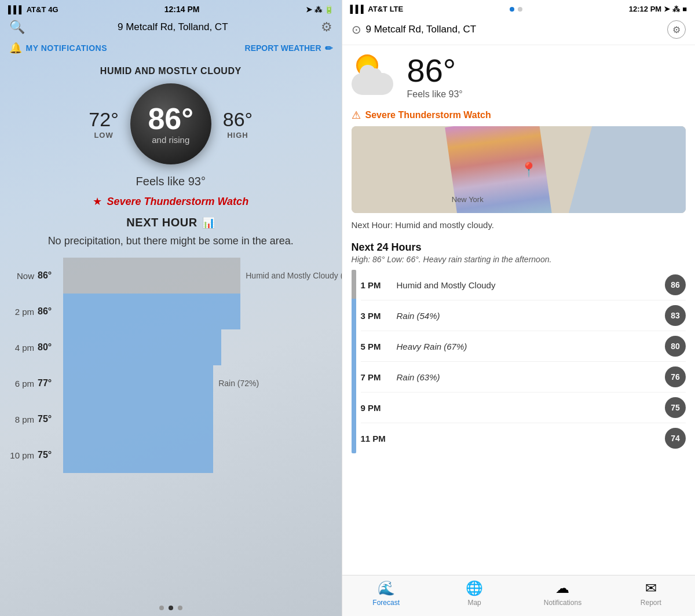  Describe the element at coordinates (199, 276) in the screenshot. I see `chart-bar-now: Humid and Mostly Cloudy (13%)` at that location.